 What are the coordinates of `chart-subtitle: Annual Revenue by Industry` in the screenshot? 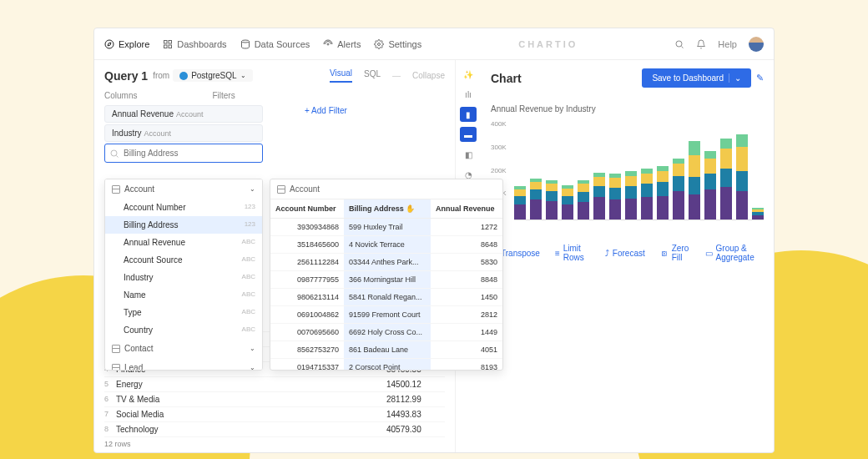 It's located at (628, 108).